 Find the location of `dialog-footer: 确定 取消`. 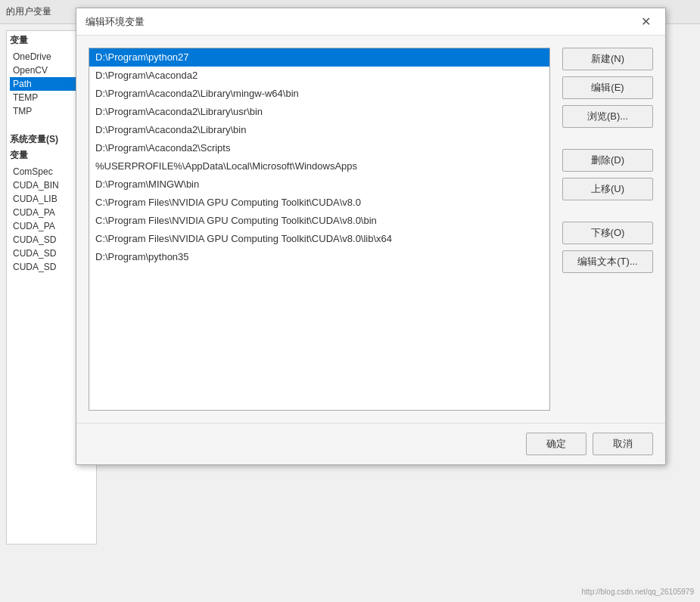

dialog-footer: 确定 取消 is located at coordinates (371, 443).